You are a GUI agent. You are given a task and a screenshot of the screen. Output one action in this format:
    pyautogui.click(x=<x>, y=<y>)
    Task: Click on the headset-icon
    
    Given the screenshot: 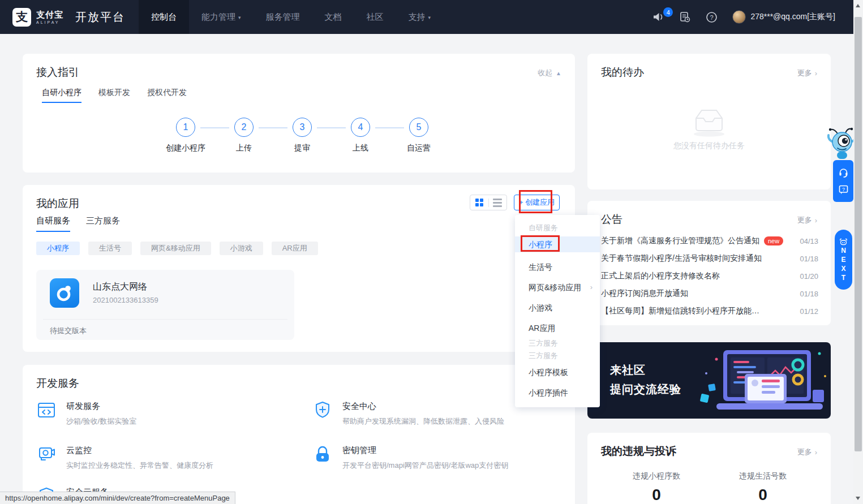 What is the action you would take?
    pyautogui.click(x=843, y=172)
    